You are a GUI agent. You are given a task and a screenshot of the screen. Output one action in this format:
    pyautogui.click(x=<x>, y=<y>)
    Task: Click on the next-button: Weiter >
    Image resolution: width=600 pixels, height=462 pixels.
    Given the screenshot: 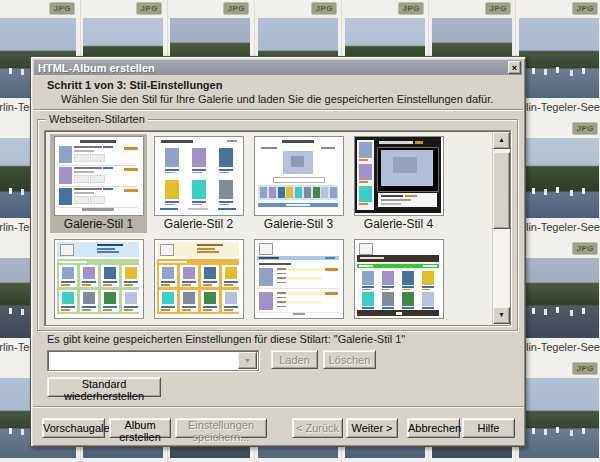 What is the action you would take?
    pyautogui.click(x=372, y=428)
    